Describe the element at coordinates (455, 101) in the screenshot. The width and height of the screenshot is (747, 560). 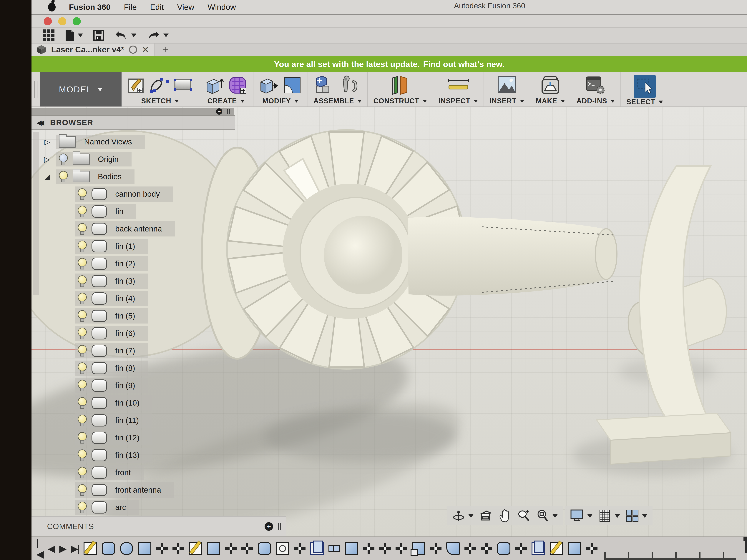
I see `group-label-inspect: INSPECT` at that location.